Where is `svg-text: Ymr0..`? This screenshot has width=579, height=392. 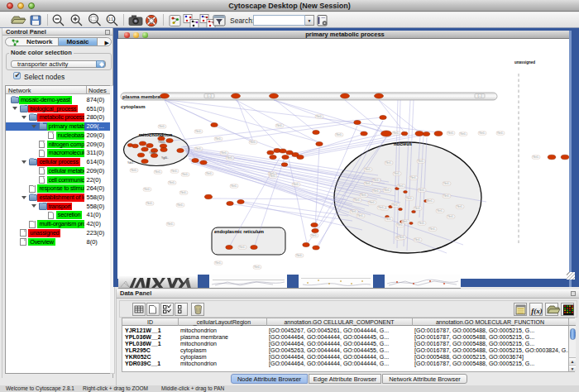 svg-text: Ymr0.. is located at coordinates (162, 142).